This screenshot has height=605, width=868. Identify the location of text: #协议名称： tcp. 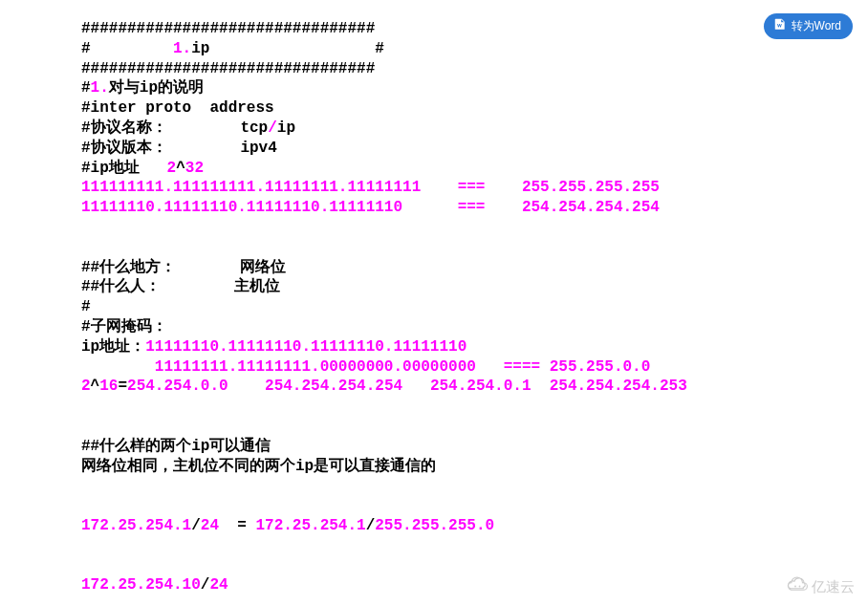
(174, 128).